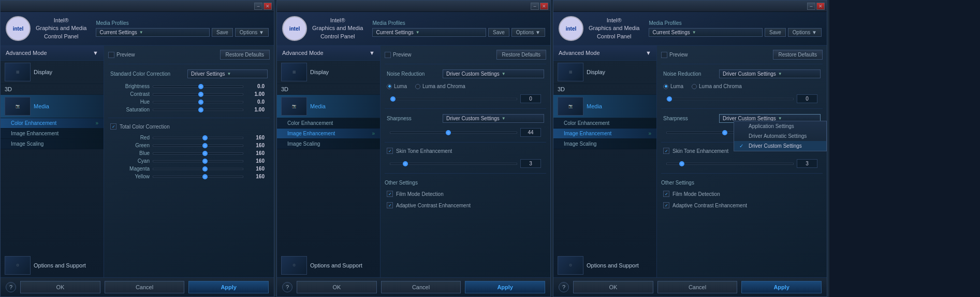 Image resolution: width=980 pixels, height=297 pixels. I want to click on cancel-button-3: Cancel, so click(698, 287).